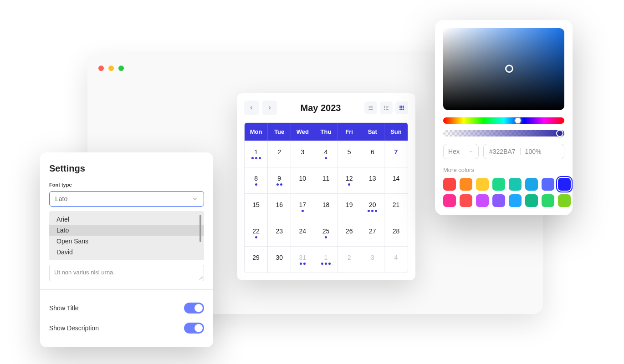 Image resolution: width=624 pixels, height=364 pixels. Describe the element at coordinates (74, 328) in the screenshot. I see `show-description-label: Show Description` at that location.